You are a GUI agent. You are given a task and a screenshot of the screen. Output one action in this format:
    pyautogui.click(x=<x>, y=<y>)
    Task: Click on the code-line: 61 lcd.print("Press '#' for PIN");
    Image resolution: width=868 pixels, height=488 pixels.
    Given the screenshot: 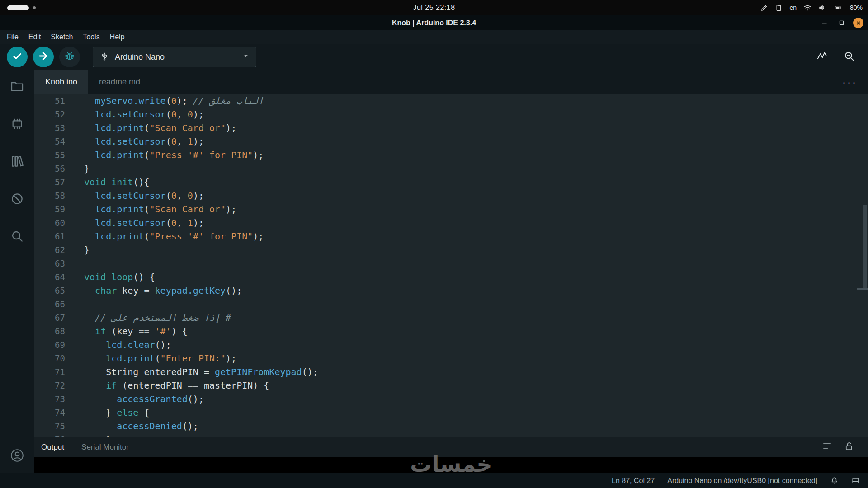 What is the action you would take?
    pyautogui.click(x=451, y=236)
    